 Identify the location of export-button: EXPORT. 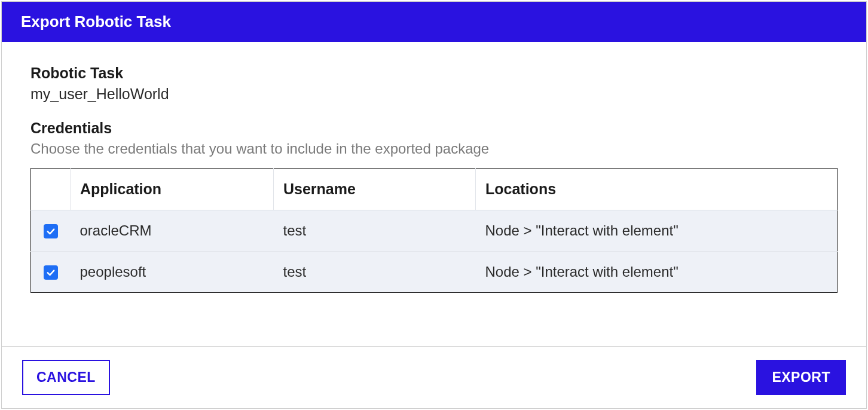
(801, 378).